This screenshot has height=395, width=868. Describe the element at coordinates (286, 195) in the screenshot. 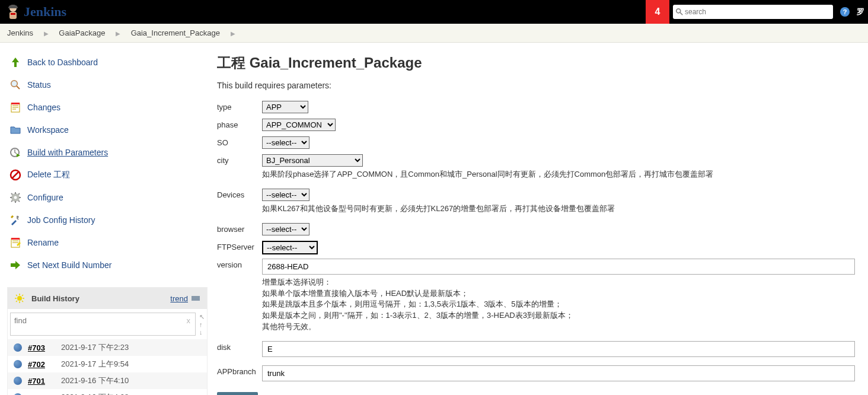

I see `devices-select: --select--` at that location.